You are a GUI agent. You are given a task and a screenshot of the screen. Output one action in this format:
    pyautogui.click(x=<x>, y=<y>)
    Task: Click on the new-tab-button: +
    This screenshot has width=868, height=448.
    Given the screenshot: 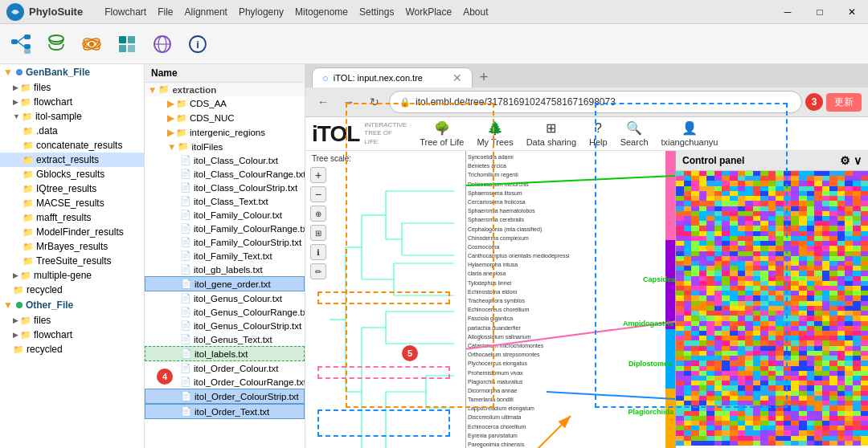 What is the action you would take?
    pyautogui.click(x=484, y=78)
    